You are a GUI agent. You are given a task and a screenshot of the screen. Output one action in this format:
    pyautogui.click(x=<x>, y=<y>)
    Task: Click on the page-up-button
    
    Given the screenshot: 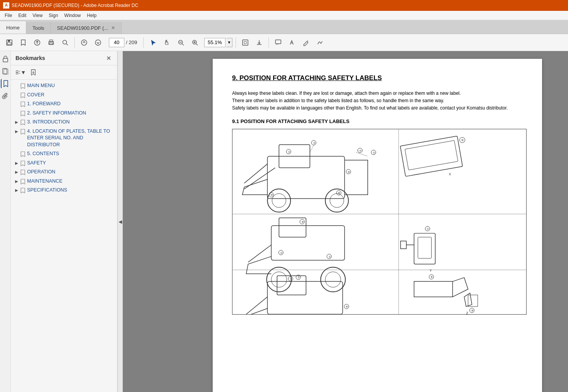 What is the action you would take?
    pyautogui.click(x=84, y=43)
    